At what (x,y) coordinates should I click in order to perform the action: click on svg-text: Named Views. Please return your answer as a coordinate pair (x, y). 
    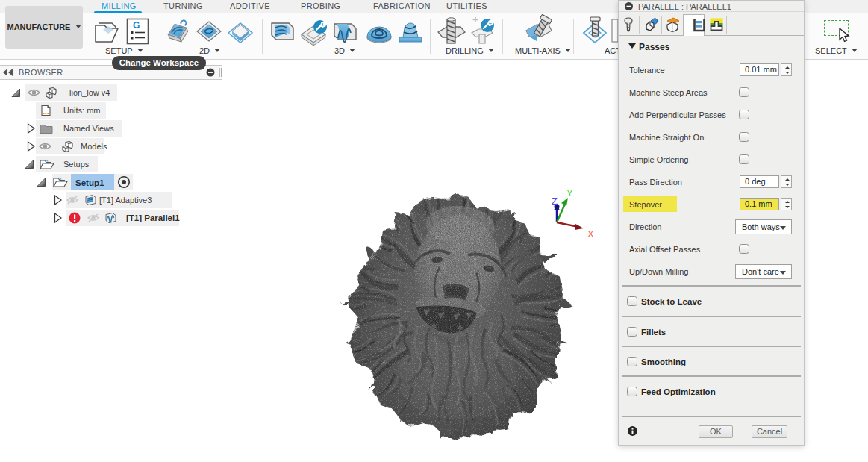
    Looking at the image, I should click on (89, 128).